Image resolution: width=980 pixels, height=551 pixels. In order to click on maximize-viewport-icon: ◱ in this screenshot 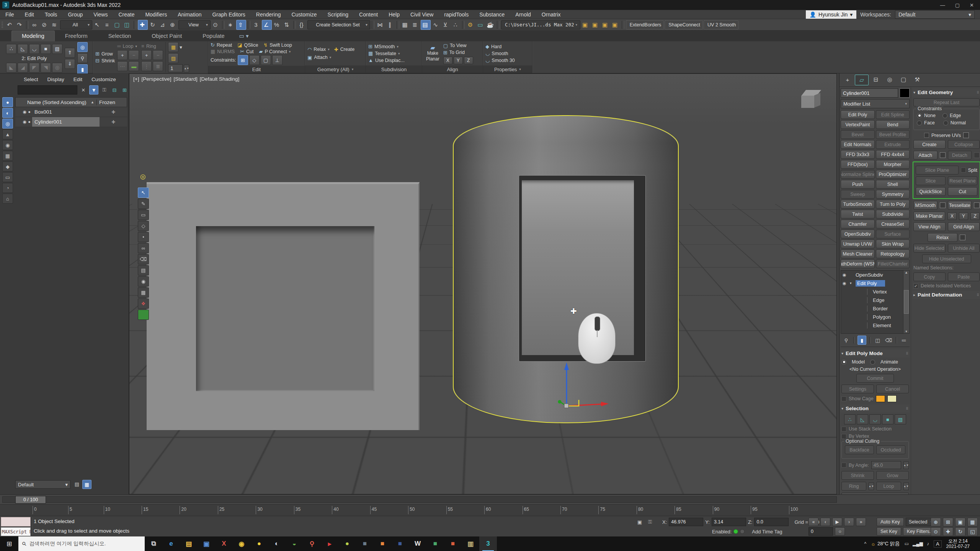, I will do `click(972, 532)`.